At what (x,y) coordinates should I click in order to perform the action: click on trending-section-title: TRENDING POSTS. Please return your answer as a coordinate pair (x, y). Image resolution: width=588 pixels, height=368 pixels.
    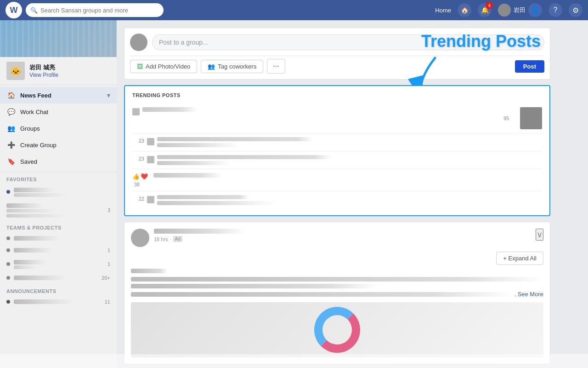
    Looking at the image, I should click on (337, 95).